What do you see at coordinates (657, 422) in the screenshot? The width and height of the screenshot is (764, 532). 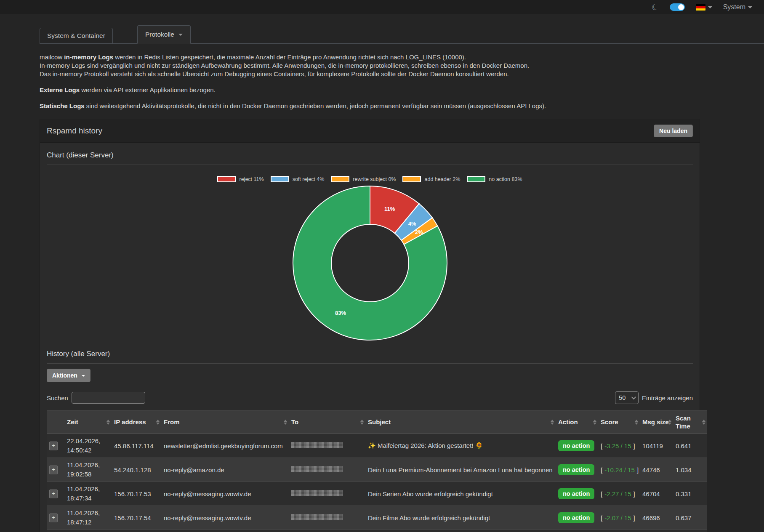 I see `header-msg-size: Msg size` at bounding box center [657, 422].